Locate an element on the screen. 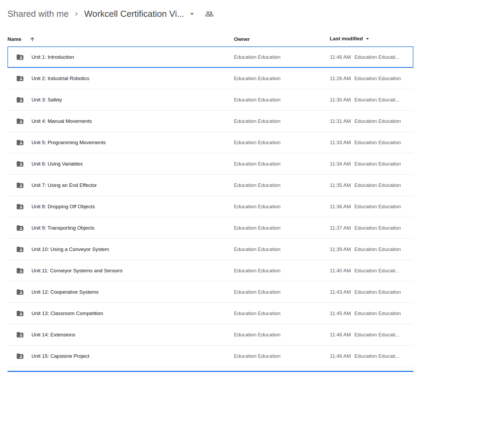 This screenshot has height=448, width=501. table-row: Unit 12: Cooperative Systems Education E… is located at coordinates (210, 292).